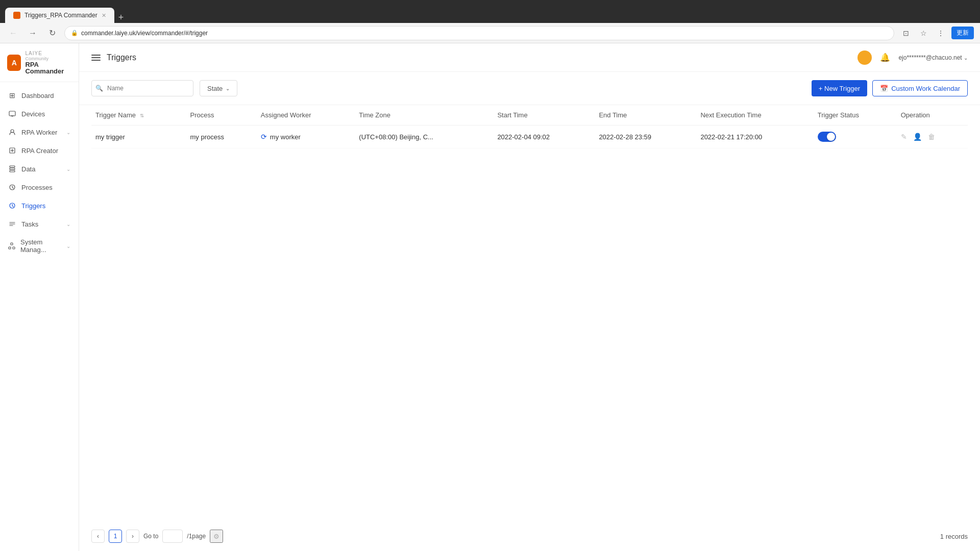  Describe the element at coordinates (932, 137) in the screenshot. I see `operation-cell: ✎ 👤 🗑` at that location.